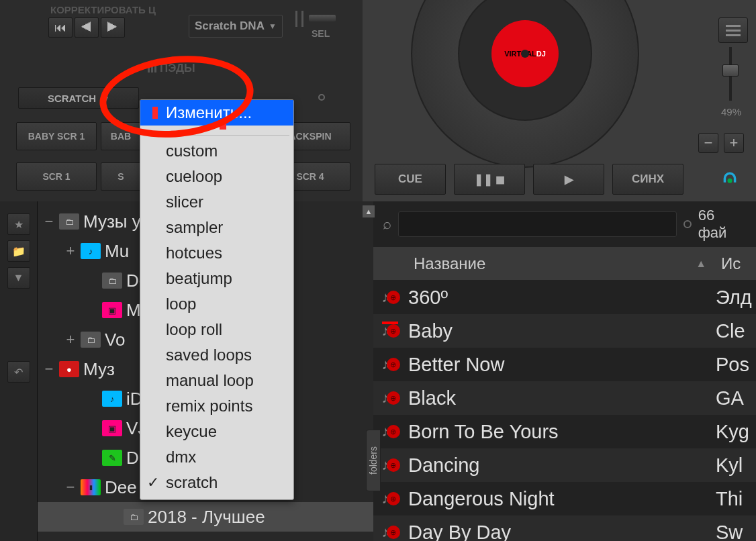  I want to click on scratch-dna-label: Scratch DNA, so click(230, 26).